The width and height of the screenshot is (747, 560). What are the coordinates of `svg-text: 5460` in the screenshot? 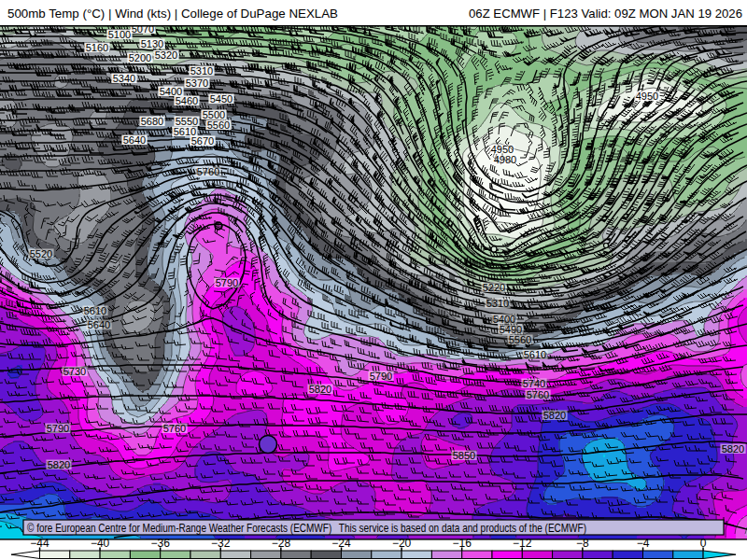 It's located at (187, 101).